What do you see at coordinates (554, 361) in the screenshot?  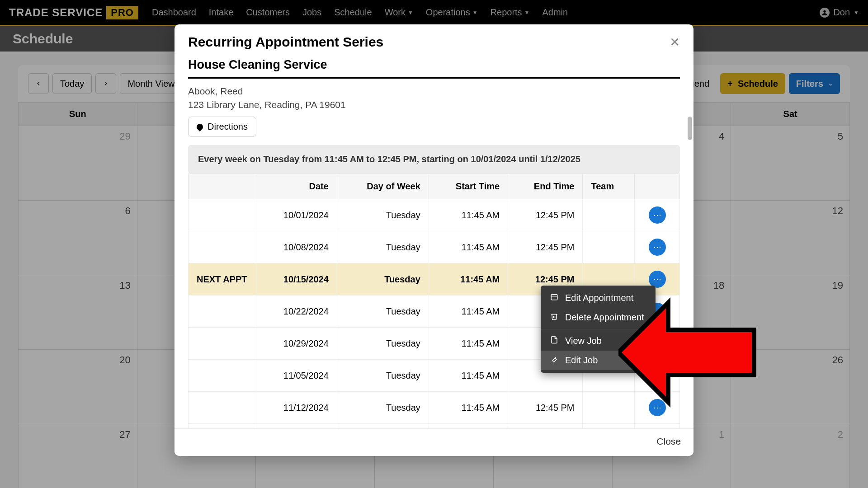 I see `wrench-icon` at bounding box center [554, 361].